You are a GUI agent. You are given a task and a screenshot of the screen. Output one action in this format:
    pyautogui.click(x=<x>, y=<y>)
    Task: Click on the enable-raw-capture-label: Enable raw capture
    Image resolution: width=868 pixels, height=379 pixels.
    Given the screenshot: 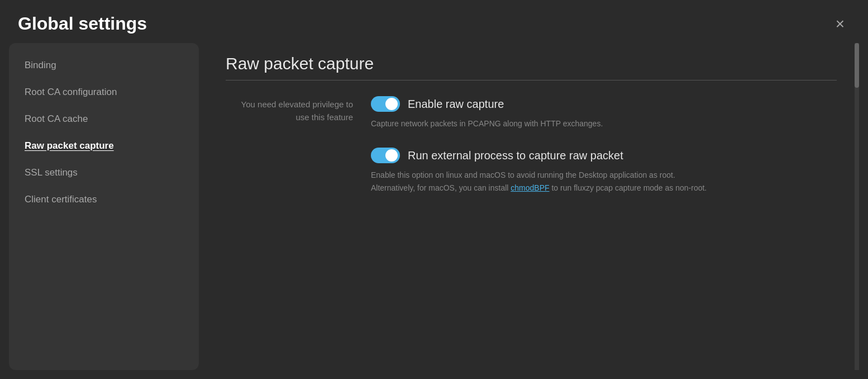 What is the action you would take?
    pyautogui.click(x=456, y=104)
    